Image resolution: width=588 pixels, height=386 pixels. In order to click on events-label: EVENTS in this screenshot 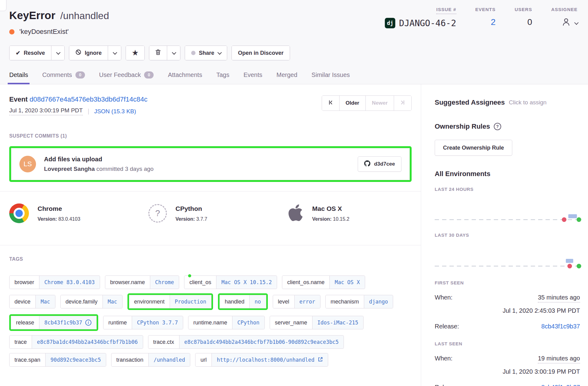, I will do `click(485, 10)`.